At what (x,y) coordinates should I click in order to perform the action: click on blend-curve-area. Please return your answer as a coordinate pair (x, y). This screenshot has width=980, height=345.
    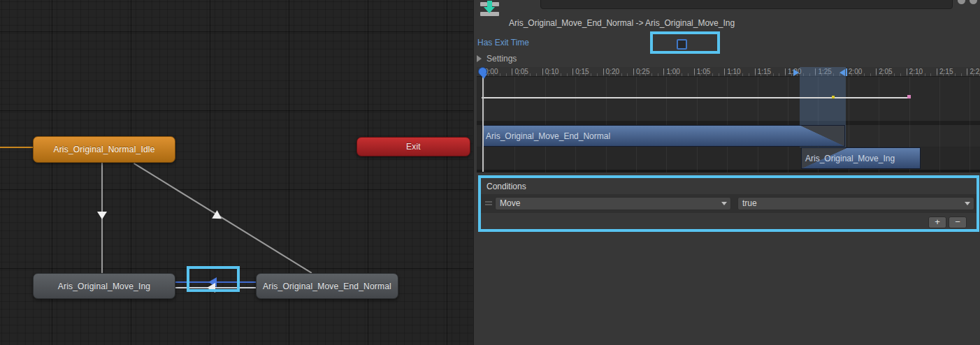
    Looking at the image, I should click on (728, 99).